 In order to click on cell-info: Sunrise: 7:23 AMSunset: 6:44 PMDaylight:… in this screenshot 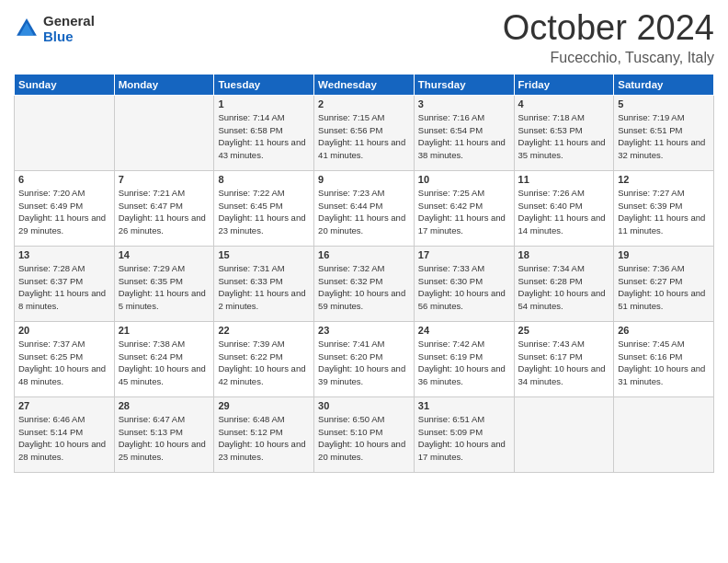, I will do `click(364, 212)`.